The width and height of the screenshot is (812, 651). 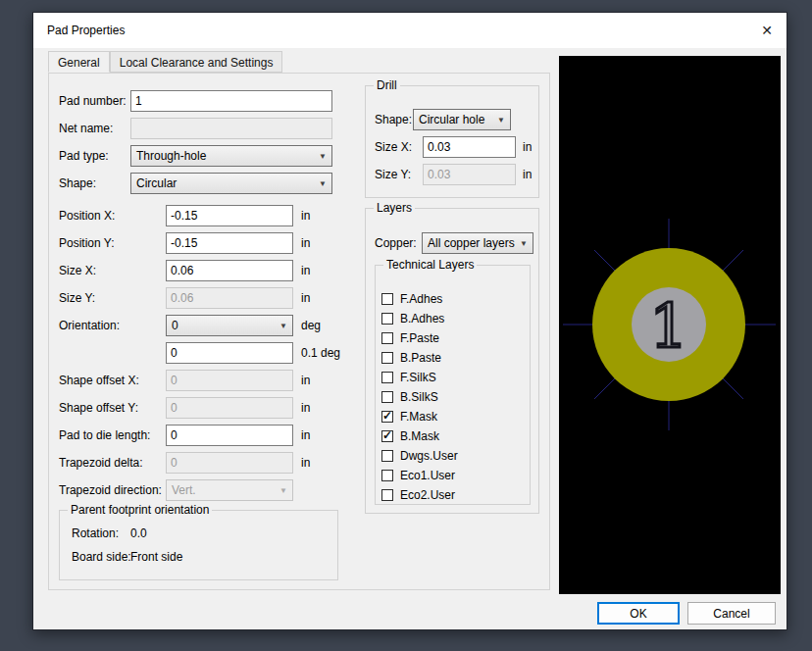 What do you see at coordinates (453, 437) in the screenshot?
I see `layer-item-b-mask: B.Mask` at bounding box center [453, 437].